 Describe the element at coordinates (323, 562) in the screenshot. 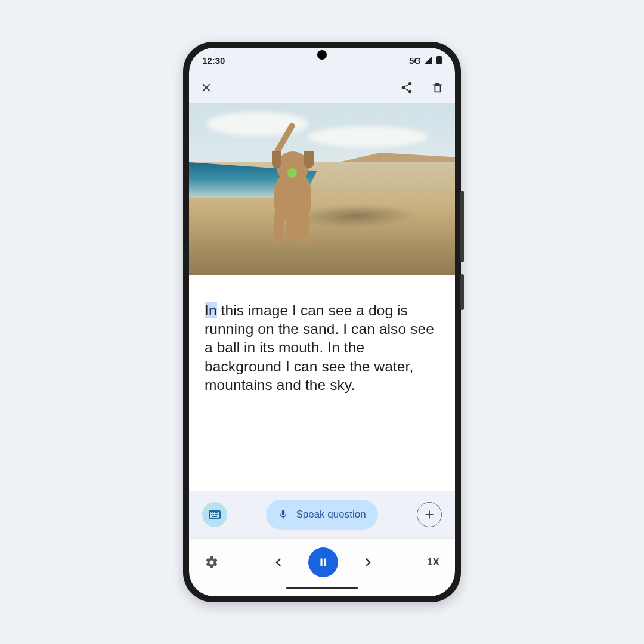

I see `pause-button` at that location.